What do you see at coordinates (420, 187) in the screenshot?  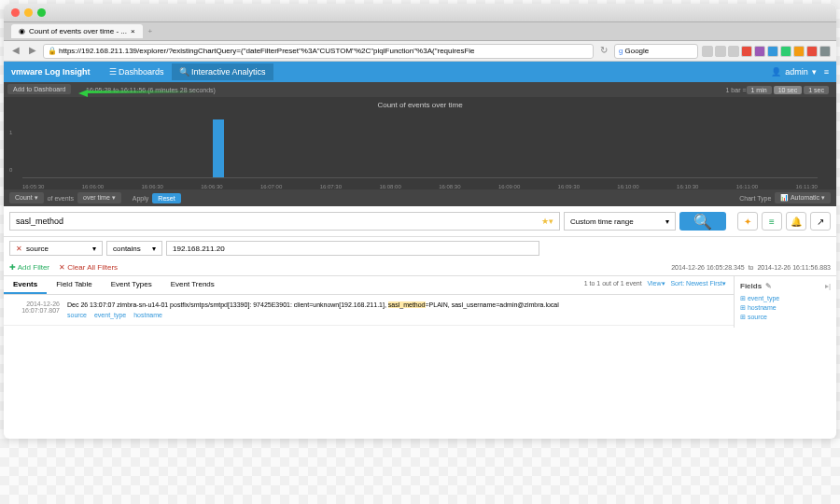 I see `x-axis: 16:05:3016:06:0016:06:3016:06:3016:07:00…` at bounding box center [420, 187].